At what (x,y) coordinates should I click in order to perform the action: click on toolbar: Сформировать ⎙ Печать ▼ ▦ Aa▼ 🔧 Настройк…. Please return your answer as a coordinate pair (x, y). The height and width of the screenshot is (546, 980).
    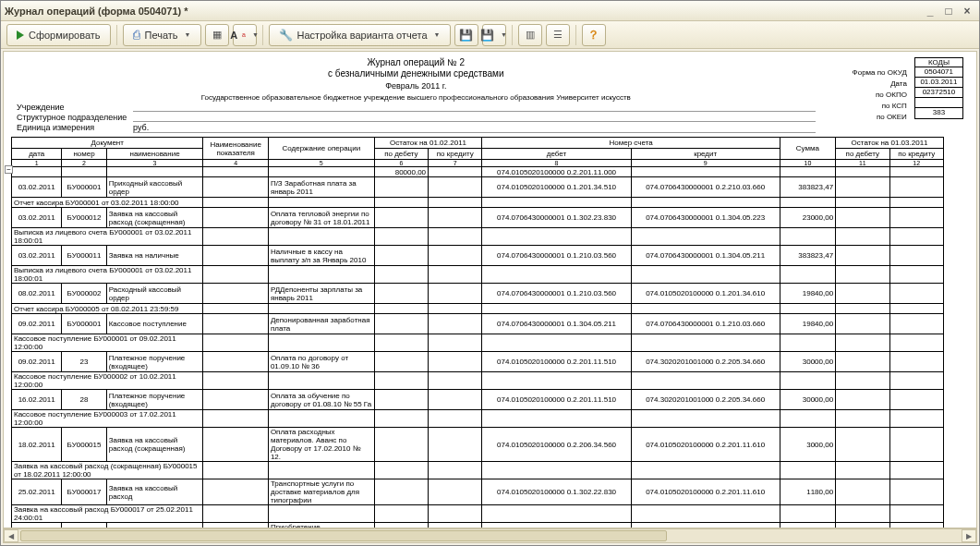
    Looking at the image, I should click on (490, 35).